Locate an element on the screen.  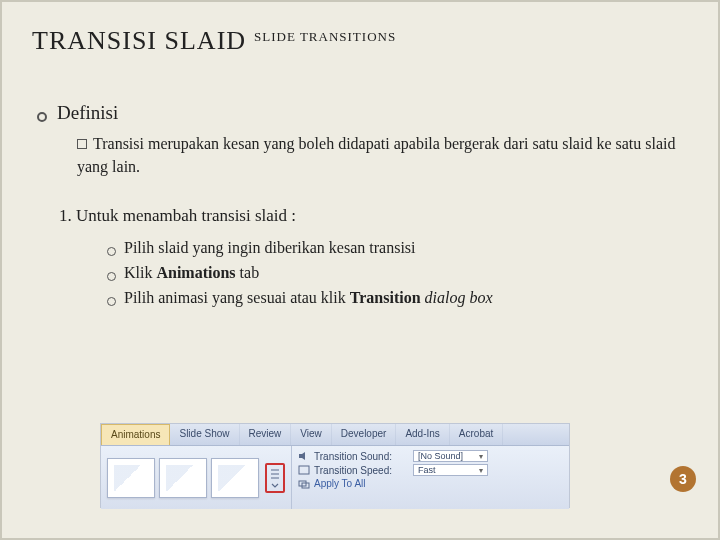
sound-label: Transition Sound: is located at coordinates (362, 456).